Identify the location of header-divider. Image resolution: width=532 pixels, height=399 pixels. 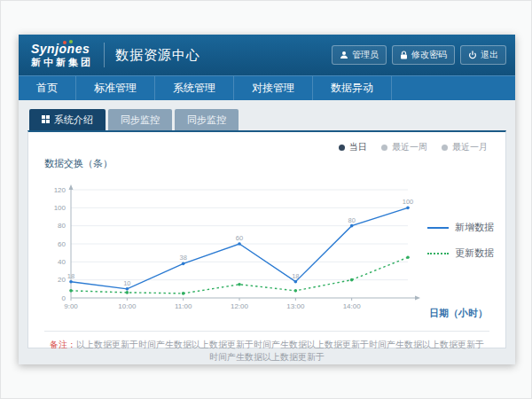
(105, 55).